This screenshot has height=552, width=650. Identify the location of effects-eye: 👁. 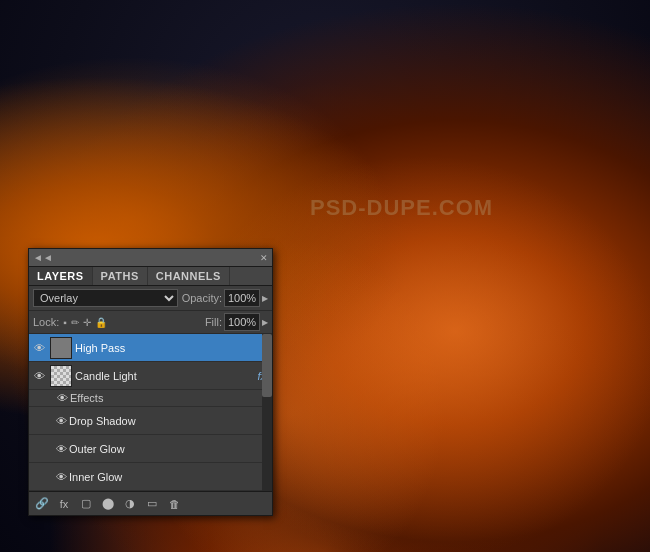
(62, 398).